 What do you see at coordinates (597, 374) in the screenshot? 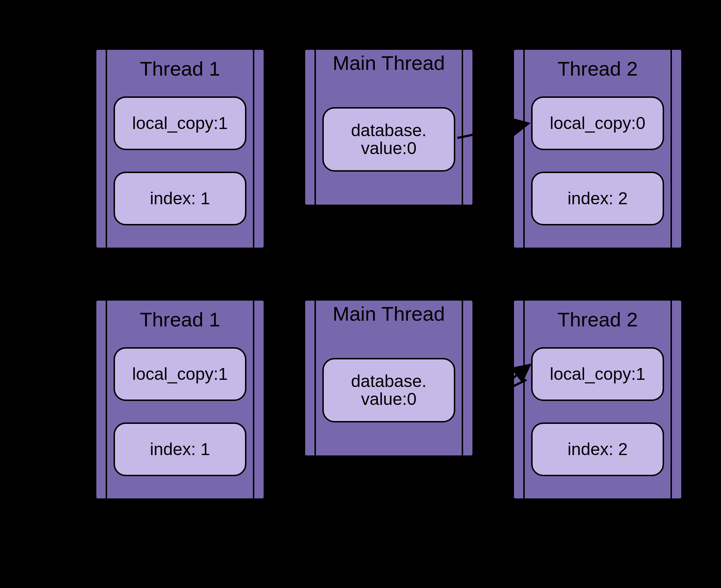
I see `thread2-local-copy: local_copy:1` at bounding box center [597, 374].